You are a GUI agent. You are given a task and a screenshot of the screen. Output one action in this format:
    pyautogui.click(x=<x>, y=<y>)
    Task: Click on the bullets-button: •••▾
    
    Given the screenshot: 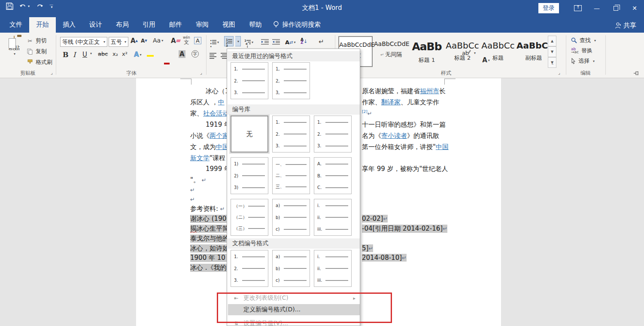 What is the action you would take?
    pyautogui.click(x=214, y=42)
    